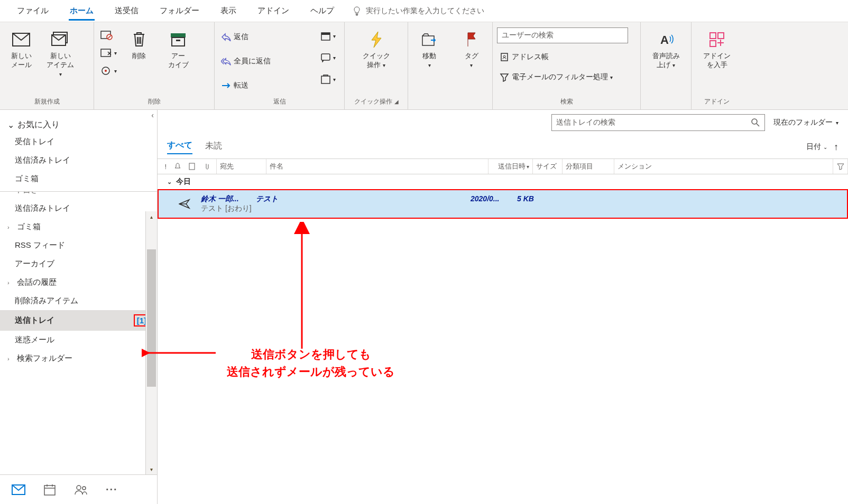  I want to click on ribbon-group-search: ユーザーの検索 アドレス帳 電子メールのフィルター処理 ▾ 検索, so click(567, 66).